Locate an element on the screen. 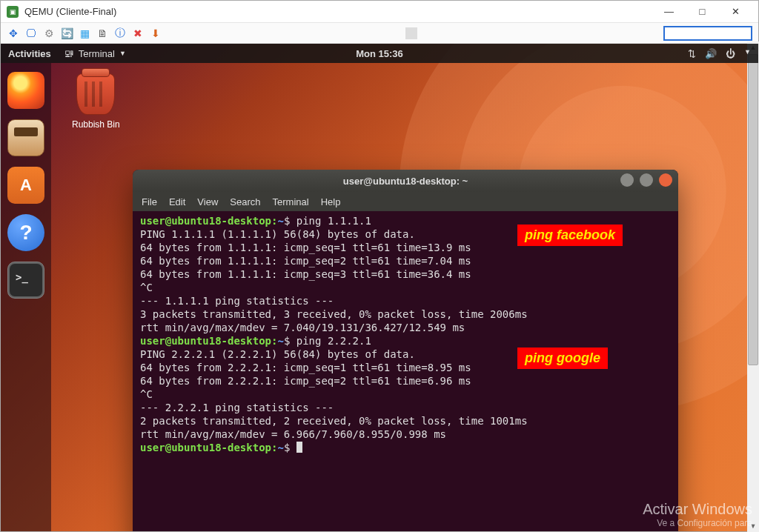  windows-activation-watermark: Activar Windows Ve a Configuración para is located at coordinates (697, 514).